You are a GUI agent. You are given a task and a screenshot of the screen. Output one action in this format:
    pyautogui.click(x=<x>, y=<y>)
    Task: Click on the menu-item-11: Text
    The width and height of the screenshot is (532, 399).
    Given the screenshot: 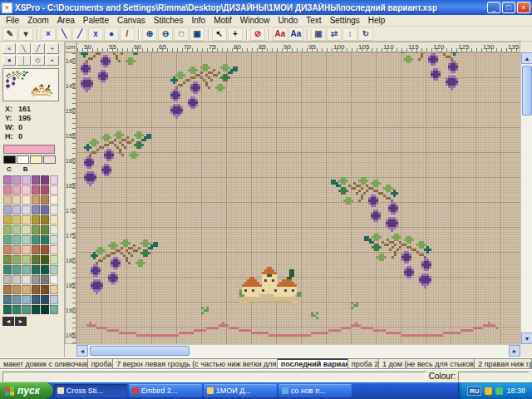 What is the action you would take?
    pyautogui.click(x=313, y=20)
    